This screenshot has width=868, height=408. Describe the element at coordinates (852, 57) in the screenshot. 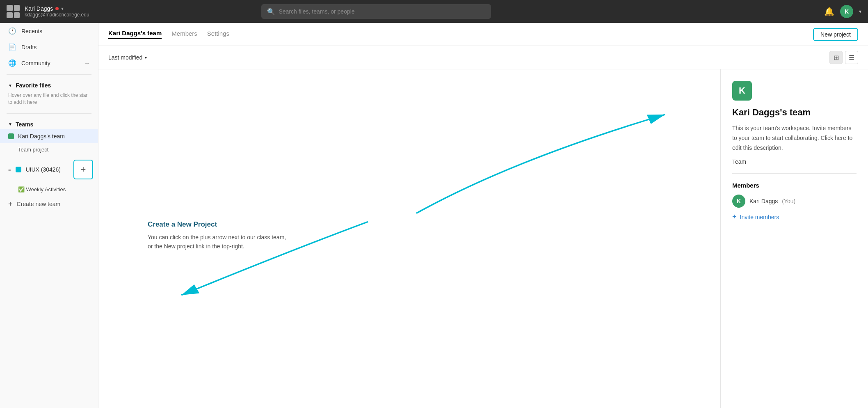

I see `list-view-button: ☰` at that location.